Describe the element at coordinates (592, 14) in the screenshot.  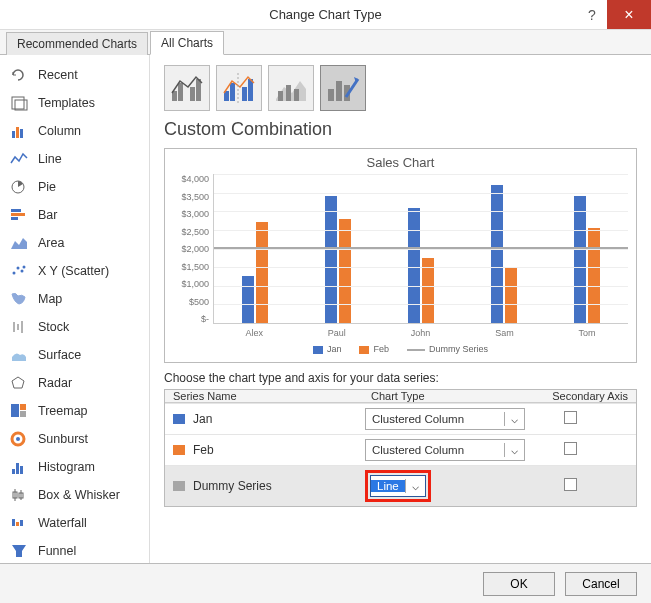
I see `help-button: ?` at that location.